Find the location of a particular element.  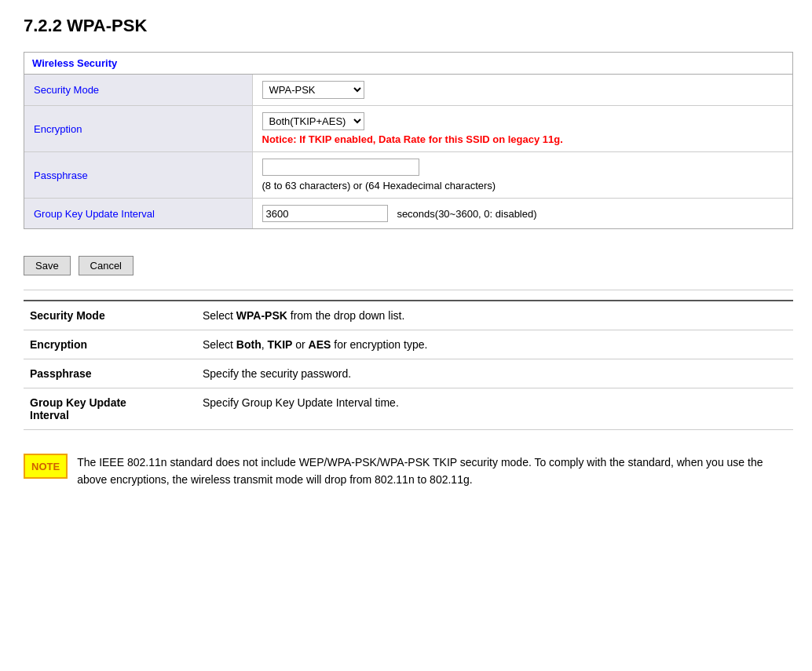

desc-label-group-key: Group Key UpdateInterval is located at coordinates (110, 410).